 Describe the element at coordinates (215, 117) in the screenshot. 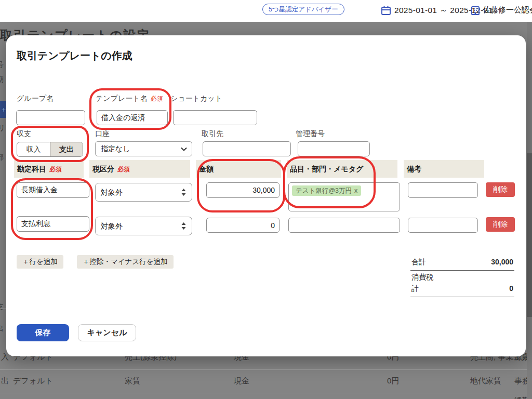

I see `shortcut-input` at that location.